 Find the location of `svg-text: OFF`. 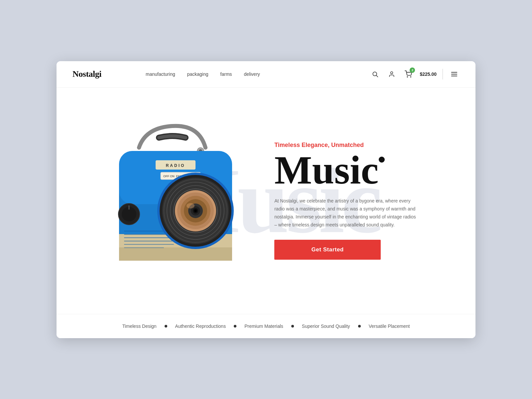

svg-text: OFF is located at coordinates (166, 176).